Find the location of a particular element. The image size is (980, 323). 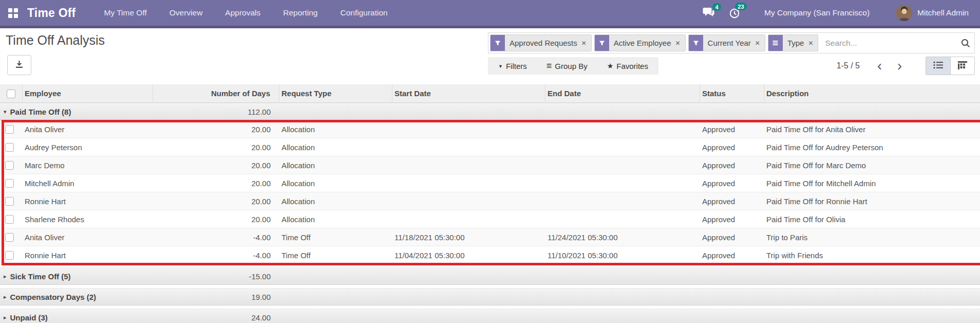

cell-description: Paid Time Off for Marc Demo is located at coordinates (872, 166).